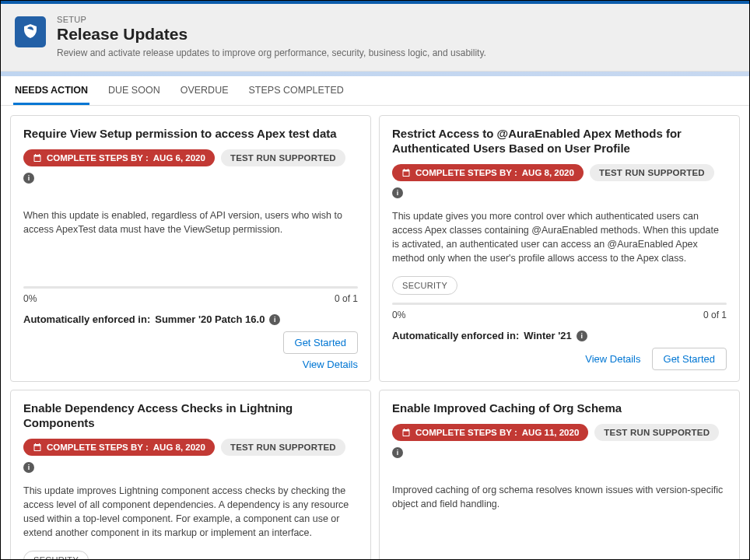 The image size is (750, 560). Describe the element at coordinates (51, 90) in the screenshot. I see `tab-needs-action: NEEDS ACTION` at that location.